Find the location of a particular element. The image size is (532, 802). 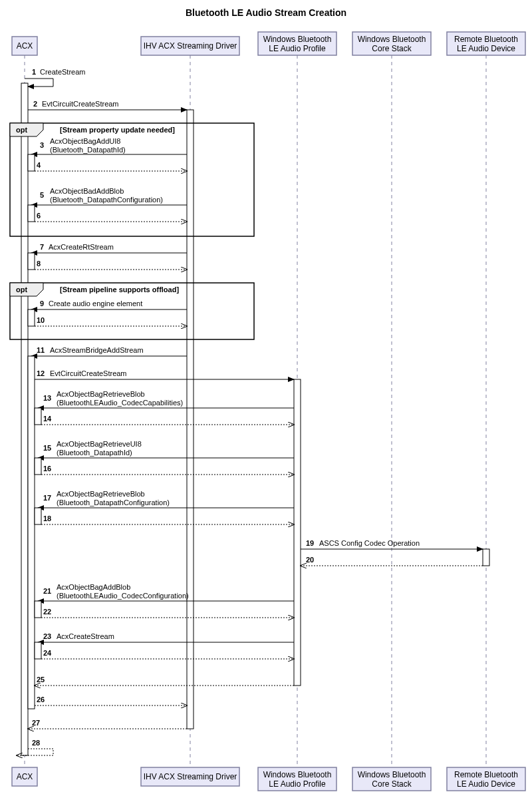

msg-6: 6 is located at coordinates (110, 217).